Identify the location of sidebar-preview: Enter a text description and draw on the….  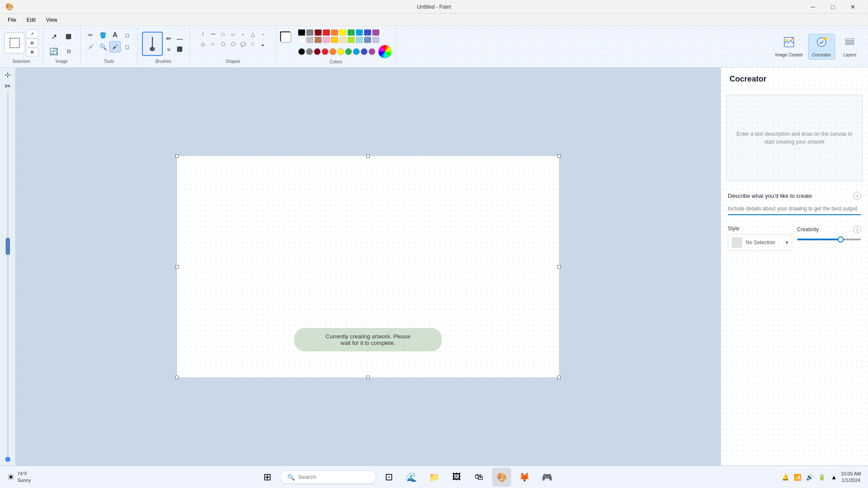
(794, 138).